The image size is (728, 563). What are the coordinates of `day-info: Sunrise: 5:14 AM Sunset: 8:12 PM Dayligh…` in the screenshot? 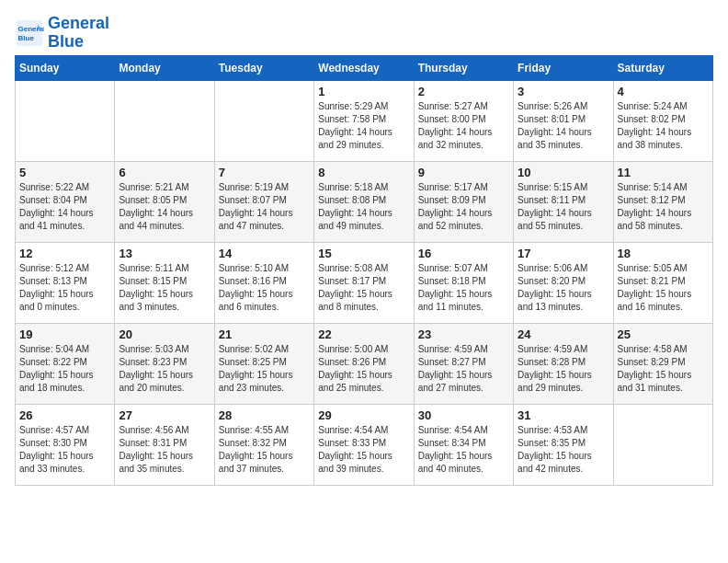 It's located at (664, 207).